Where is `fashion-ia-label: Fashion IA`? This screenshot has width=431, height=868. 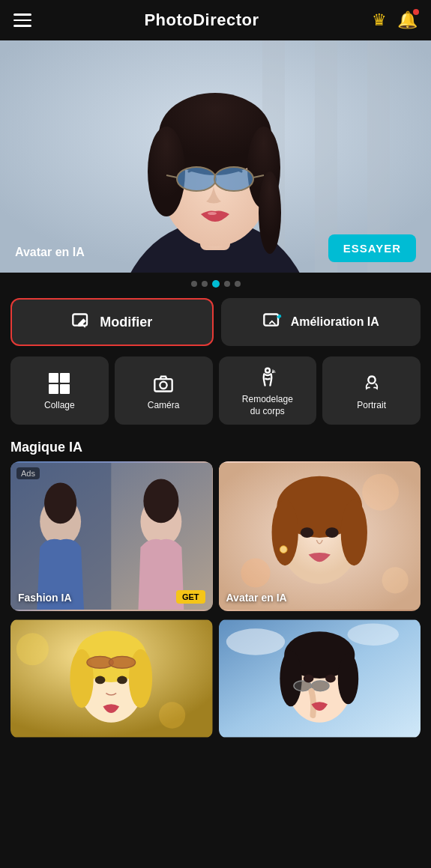
fashion-ia-label: Fashion IA is located at coordinates (45, 598).